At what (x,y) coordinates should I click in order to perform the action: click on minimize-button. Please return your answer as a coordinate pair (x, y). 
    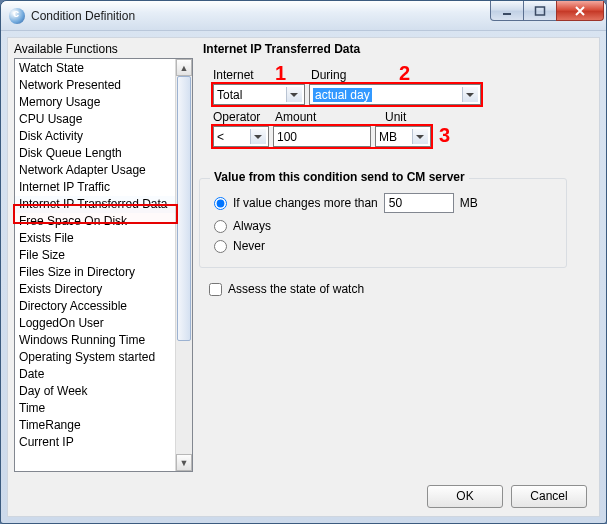
    Looking at the image, I should click on (507, 11).